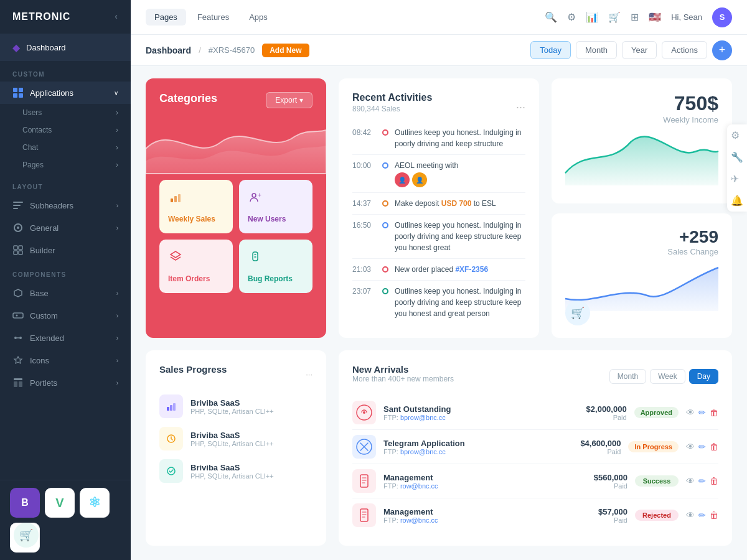 This screenshot has height=560, width=747. What do you see at coordinates (703, 376) in the screenshot?
I see `tab-day: Day` at bounding box center [703, 376].